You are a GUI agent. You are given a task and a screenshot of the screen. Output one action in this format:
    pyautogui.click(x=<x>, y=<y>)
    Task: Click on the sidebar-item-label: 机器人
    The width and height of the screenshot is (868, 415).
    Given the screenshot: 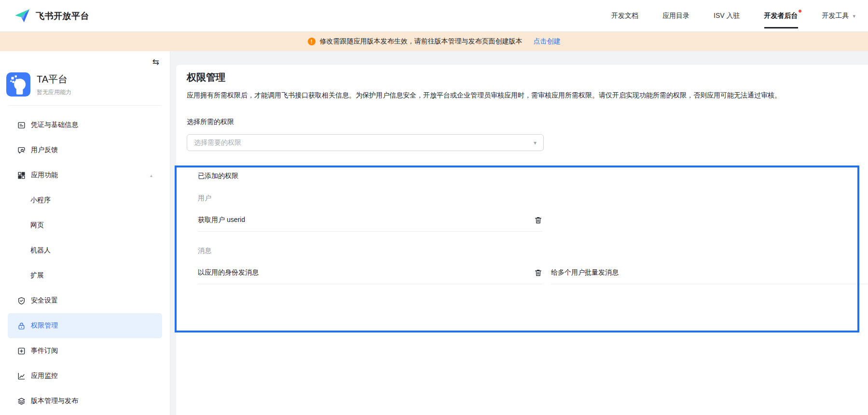 What is the action you would take?
    pyautogui.click(x=41, y=250)
    